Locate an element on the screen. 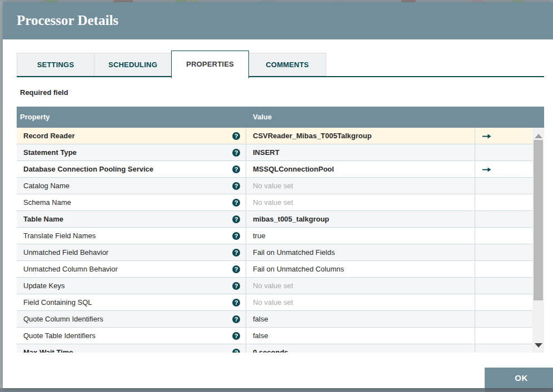 The height and width of the screenshot is (392, 553). property-value: Fail on Unmatched Columns is located at coordinates (361, 269).